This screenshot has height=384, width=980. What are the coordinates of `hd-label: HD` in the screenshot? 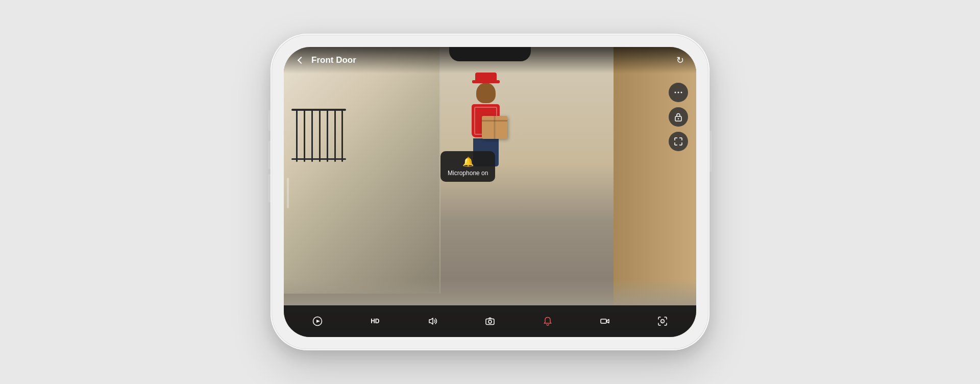 It's located at (375, 321).